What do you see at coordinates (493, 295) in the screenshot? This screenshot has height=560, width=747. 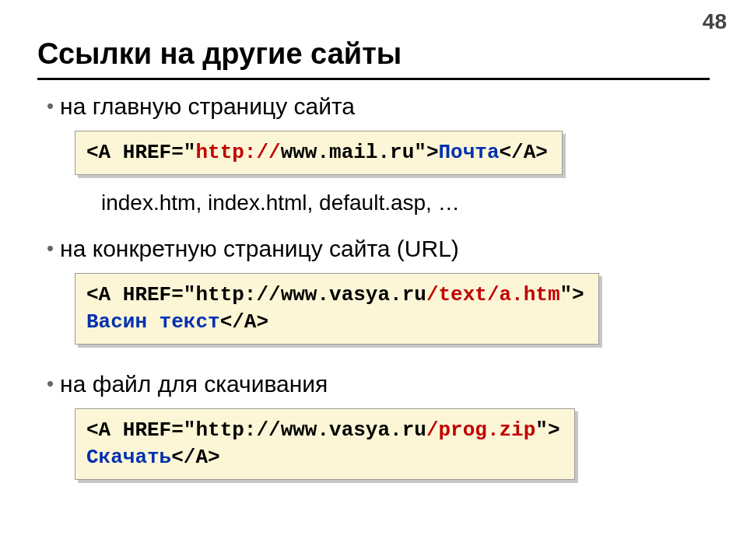 I see `code-fragment: /text/a.htm` at bounding box center [493, 295].